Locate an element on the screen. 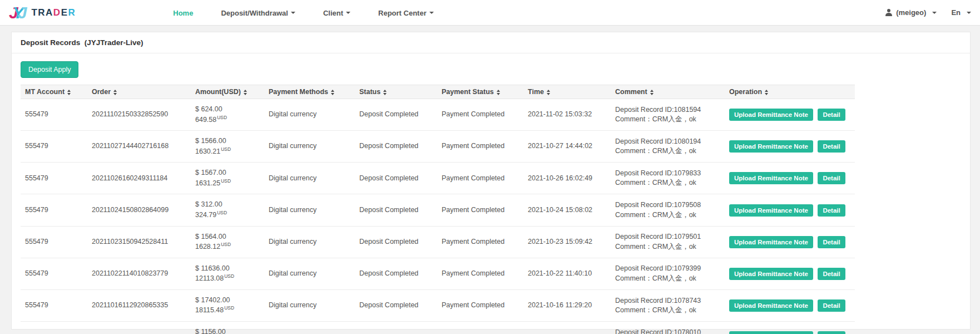 Image resolution: width=980 pixels, height=334 pixels. cell-amount: $ 17402.00 18115.48USD is located at coordinates (227, 305).